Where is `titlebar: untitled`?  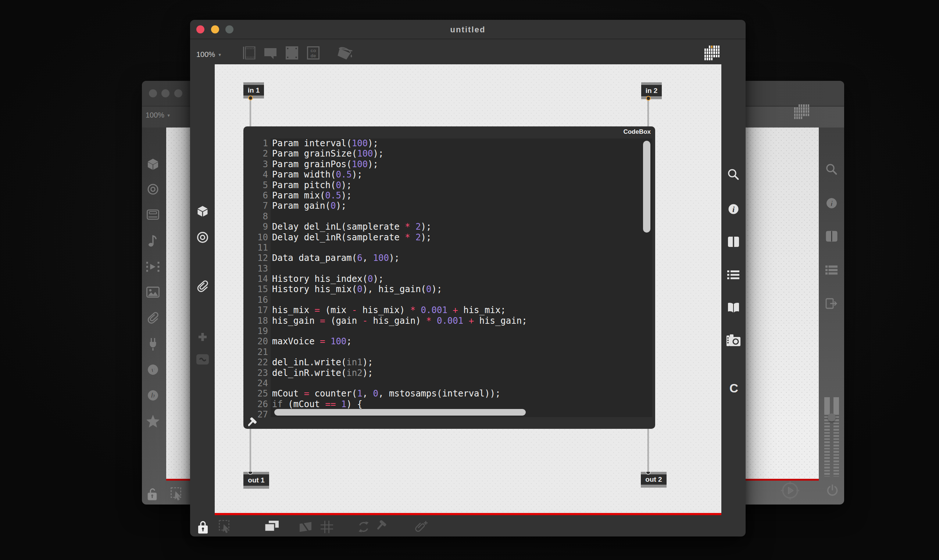
titlebar: untitled is located at coordinates (468, 29).